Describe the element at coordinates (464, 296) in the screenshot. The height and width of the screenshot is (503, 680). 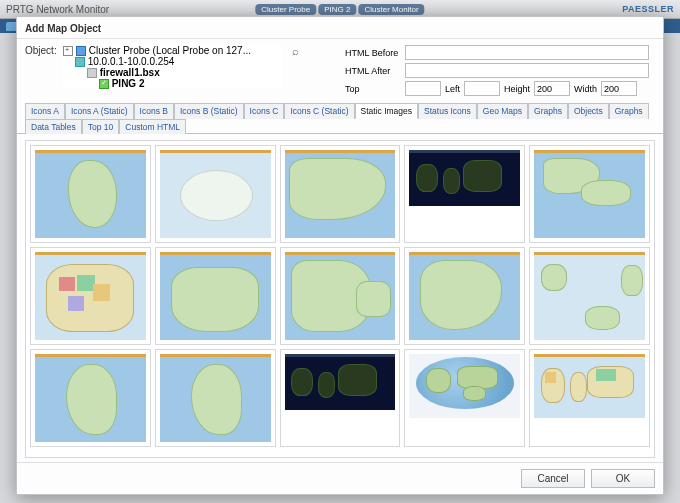
I see `map-thumb-north-america` at that location.